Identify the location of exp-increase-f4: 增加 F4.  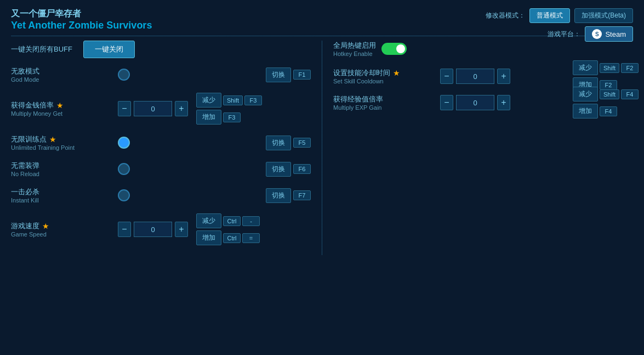
(606, 111).